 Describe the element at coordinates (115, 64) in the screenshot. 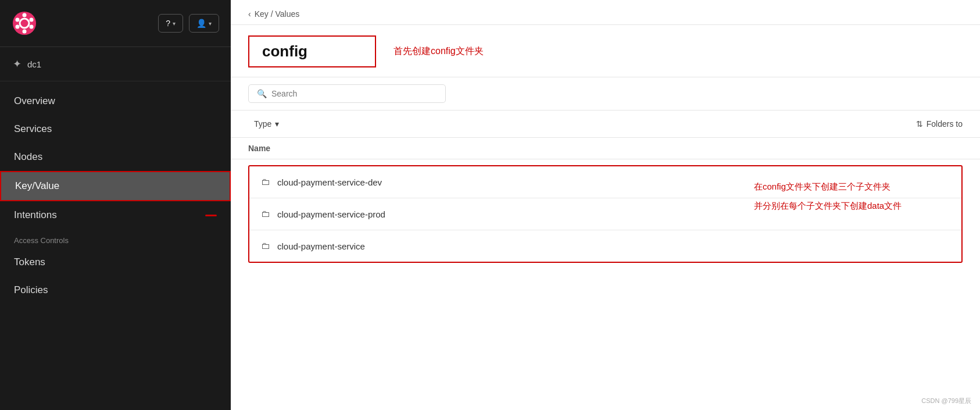

I see `dc-section: ✦ dc1` at that location.